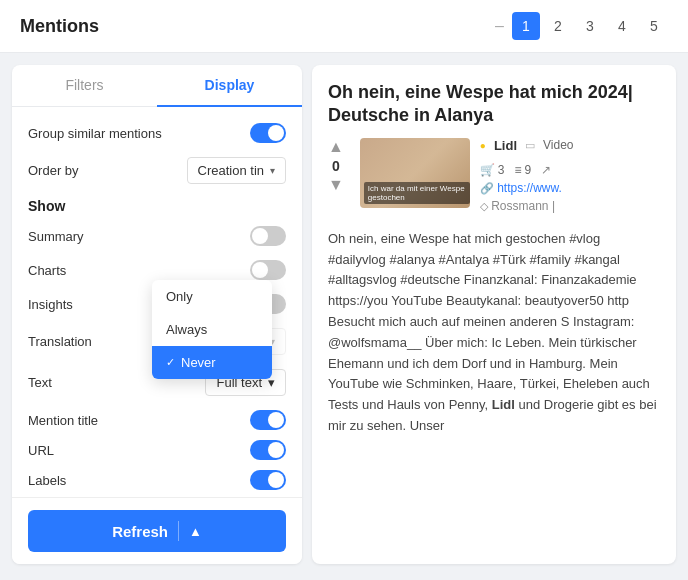 This screenshot has height=580, width=688. What do you see at coordinates (230, 86) in the screenshot?
I see `tab-display: Display` at bounding box center [230, 86].